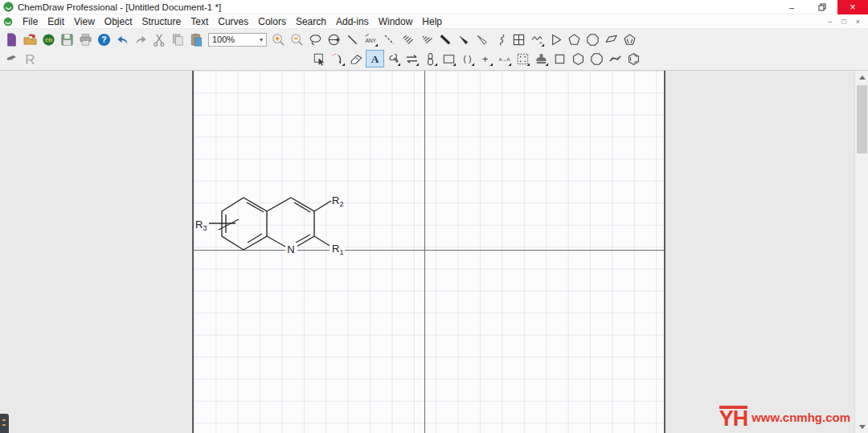 The height and width of the screenshot is (433, 868). What do you see at coordinates (30, 59) in the screenshot?
I see `svg-text: R` at bounding box center [30, 59].